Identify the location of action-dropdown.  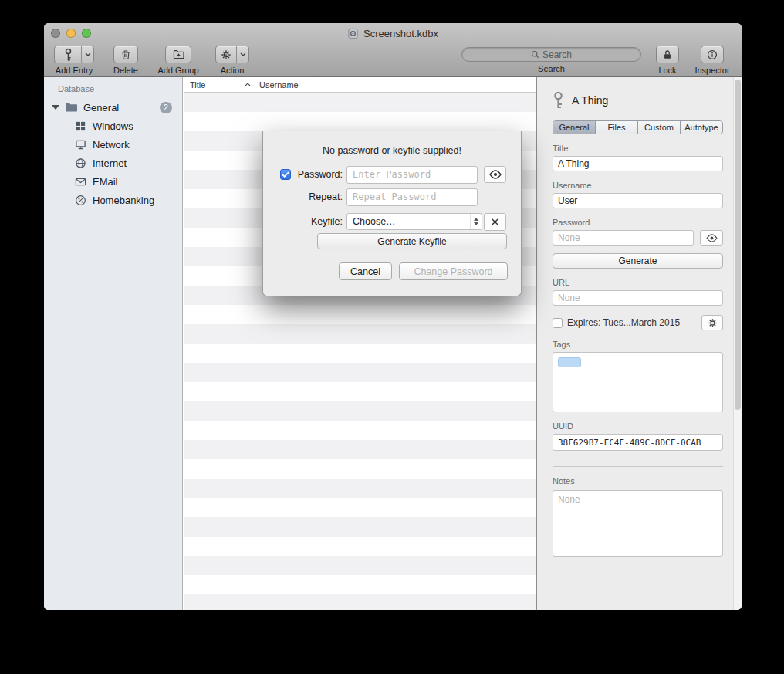
(242, 54).